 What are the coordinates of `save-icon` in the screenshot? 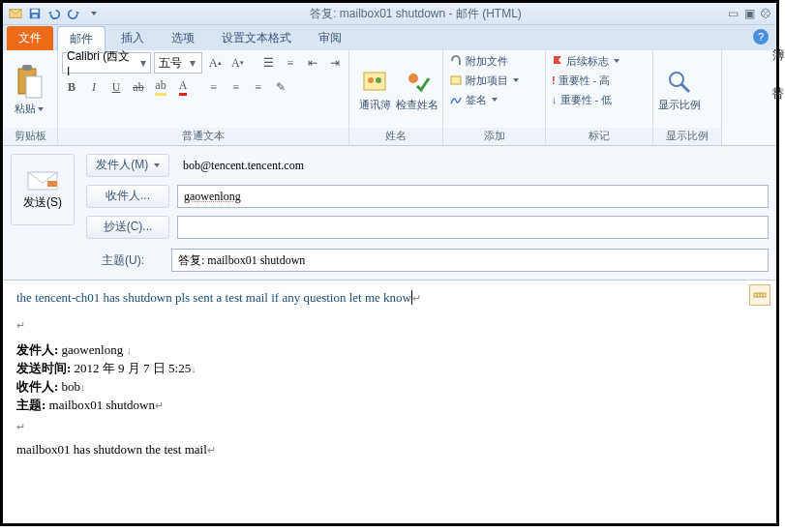 It's located at (35, 14).